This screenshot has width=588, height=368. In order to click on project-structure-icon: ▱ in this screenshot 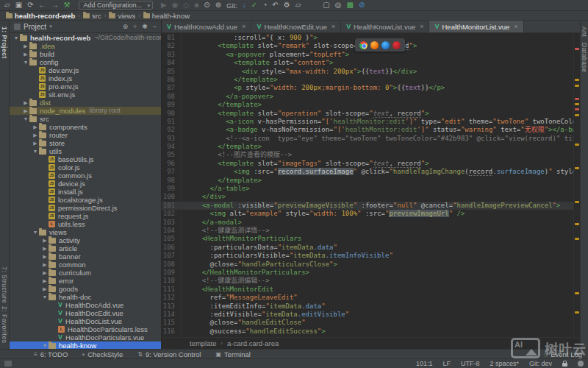, I will do `click(298, 5)`.